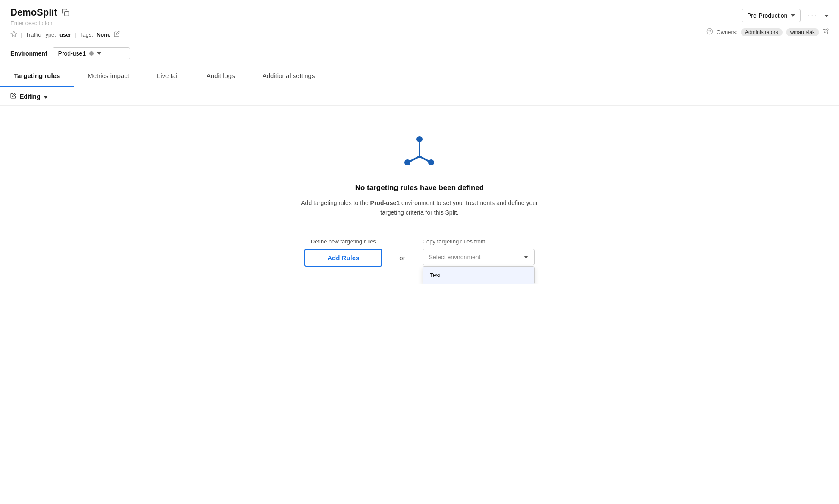 The image size is (839, 504). Describe the element at coordinates (103, 34) in the screenshot. I see `tags-value: None` at that location.